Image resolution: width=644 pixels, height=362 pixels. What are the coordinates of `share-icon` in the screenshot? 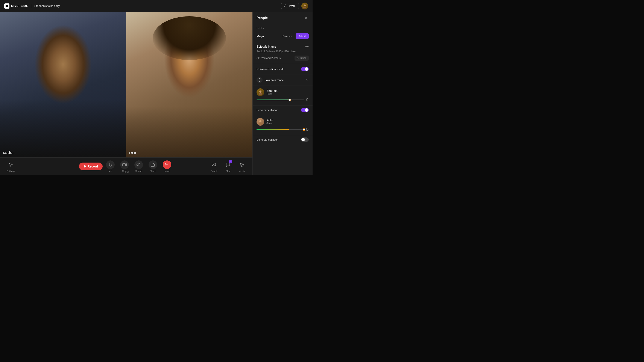 It's located at (153, 165).